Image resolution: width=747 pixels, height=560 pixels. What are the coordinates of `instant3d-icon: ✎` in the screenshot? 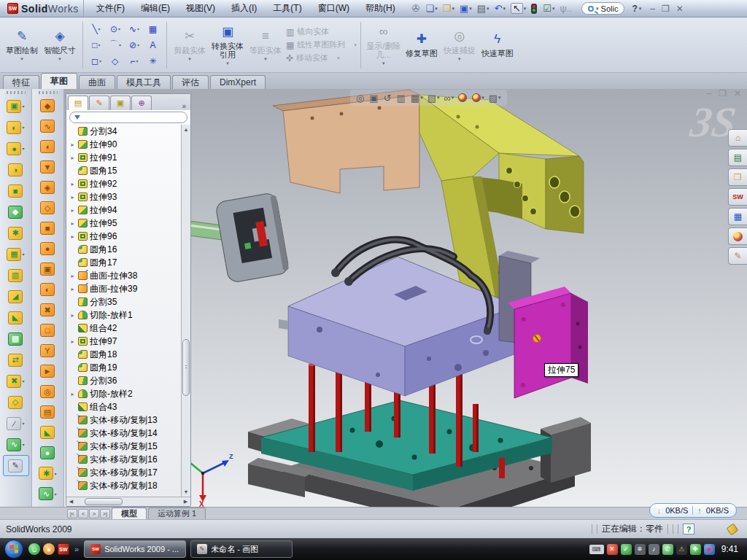 It's located at (16, 465).